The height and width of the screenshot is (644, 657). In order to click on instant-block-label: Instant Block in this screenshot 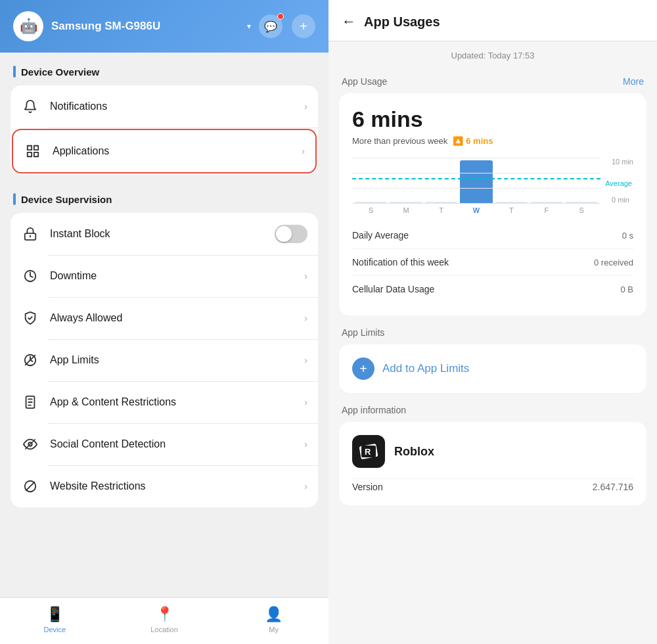, I will do `click(157, 234)`.